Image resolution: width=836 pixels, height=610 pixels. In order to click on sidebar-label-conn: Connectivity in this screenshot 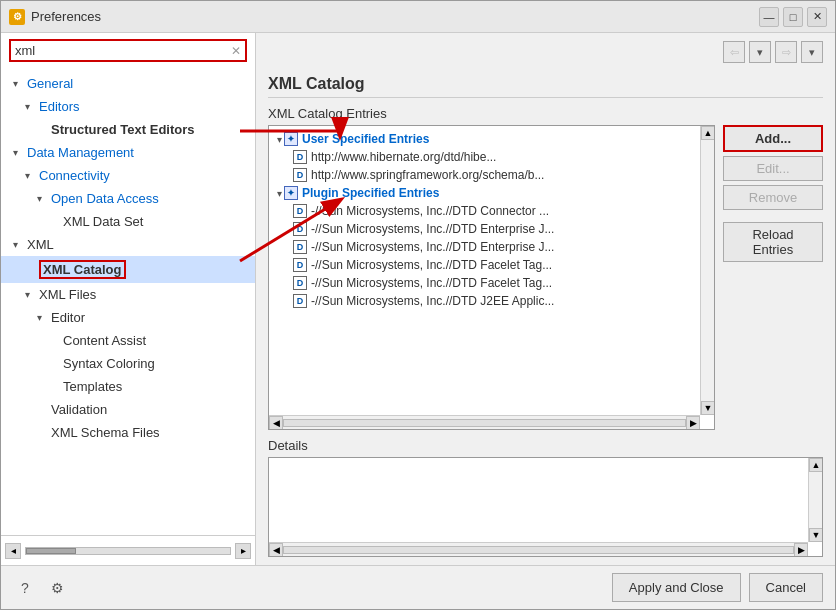, I will do `click(74, 176)`.